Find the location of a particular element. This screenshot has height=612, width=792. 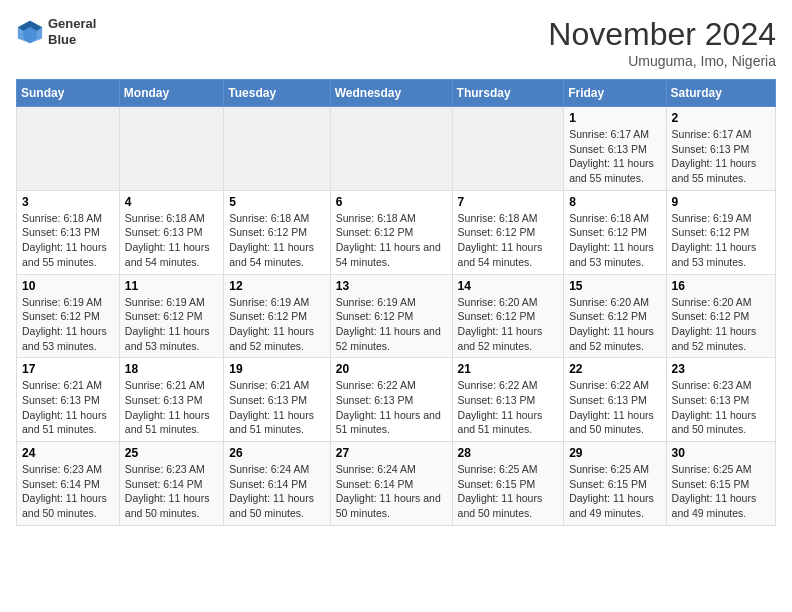

weekday-header-saturday: Saturday is located at coordinates (720, 94).